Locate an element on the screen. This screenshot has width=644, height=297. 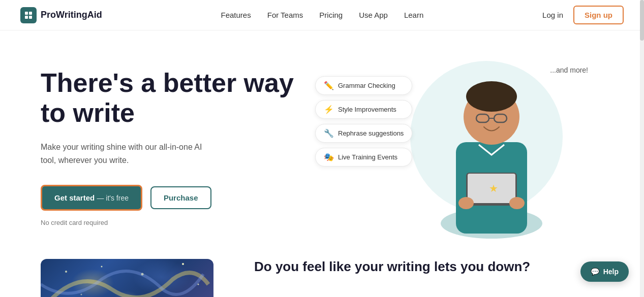
logo: ProWritingAid is located at coordinates (61, 15).